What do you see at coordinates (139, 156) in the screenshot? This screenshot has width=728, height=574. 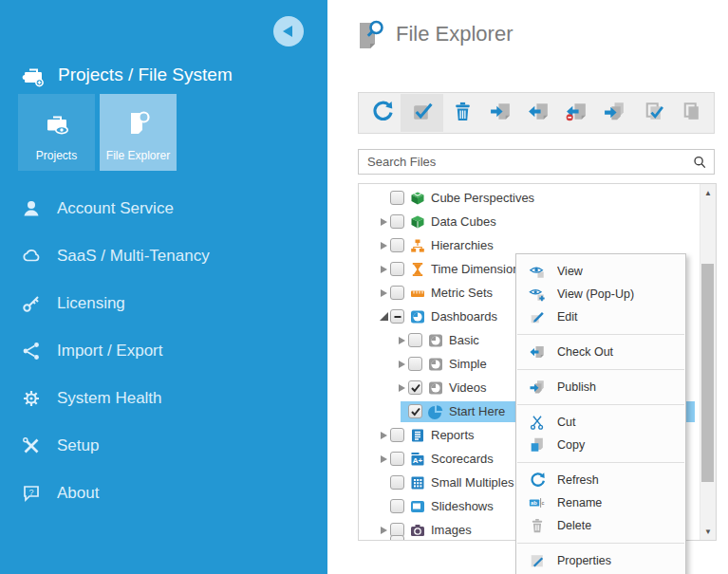 I see `tile-file-explorer-label: File Explorer` at bounding box center [139, 156].